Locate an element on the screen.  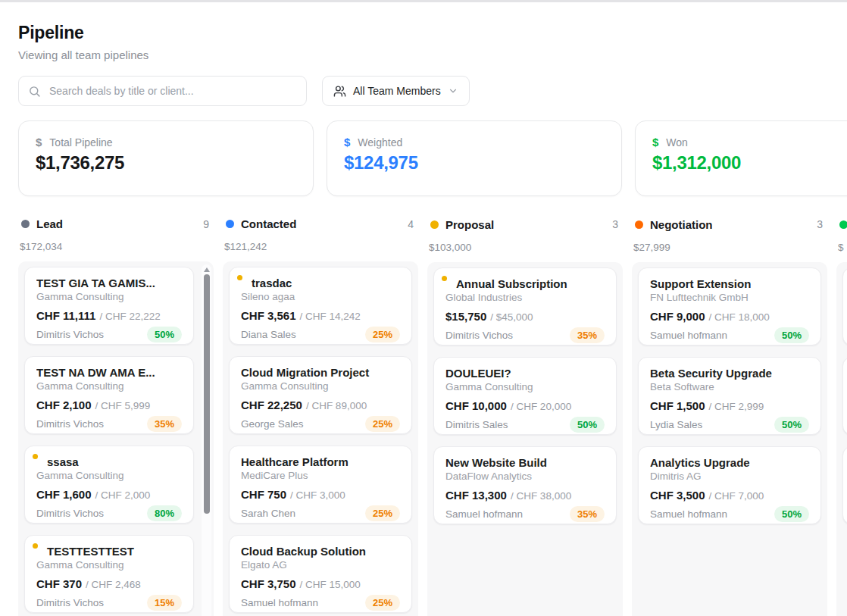
deal-card: New Website Build DataFlow Analytics CHF… is located at coordinates (525, 485).